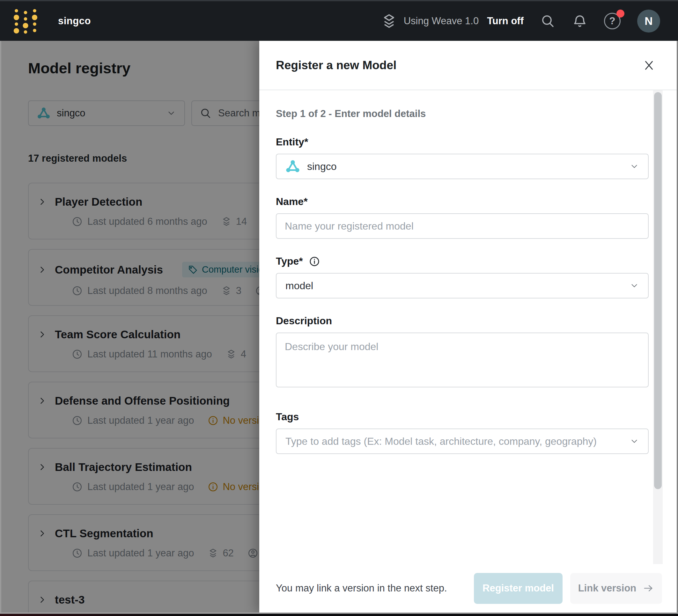 This screenshot has height=616, width=678. What do you see at coordinates (518, 588) in the screenshot?
I see `register-model-button: Register model` at bounding box center [518, 588].